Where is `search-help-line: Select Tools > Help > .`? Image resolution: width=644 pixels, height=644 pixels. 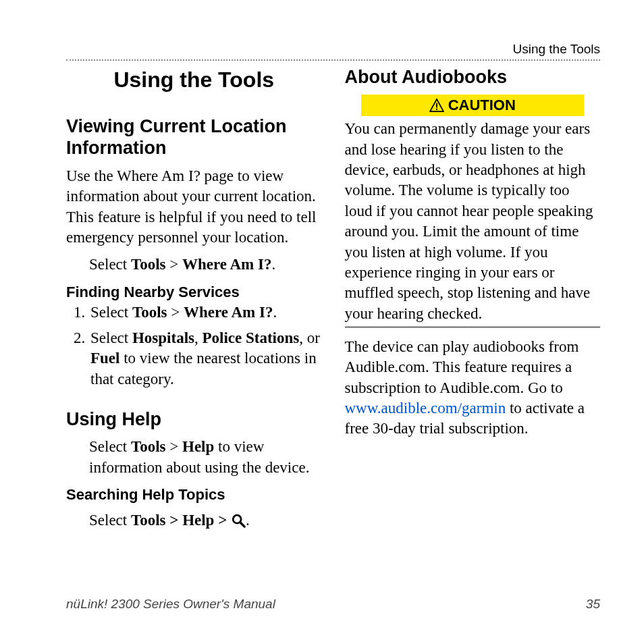
search-help-line: Select Tools > Help > . is located at coordinates (194, 520).